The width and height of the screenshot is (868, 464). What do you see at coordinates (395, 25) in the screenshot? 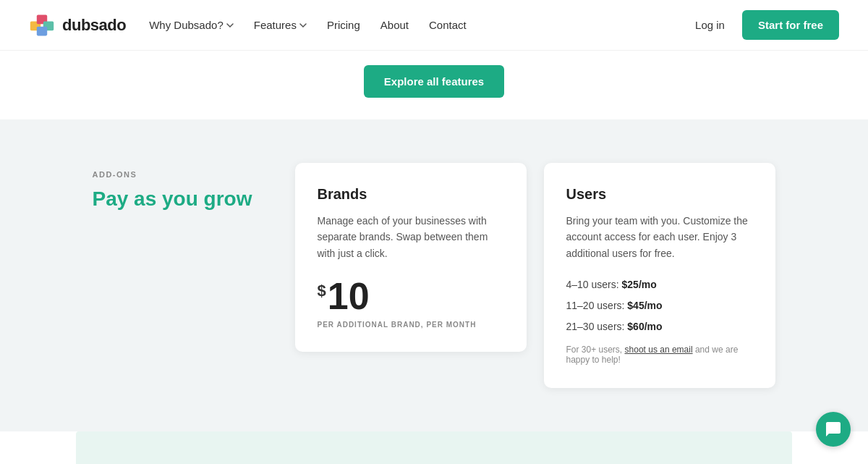
I see `nav-item-about: About` at bounding box center [395, 25].